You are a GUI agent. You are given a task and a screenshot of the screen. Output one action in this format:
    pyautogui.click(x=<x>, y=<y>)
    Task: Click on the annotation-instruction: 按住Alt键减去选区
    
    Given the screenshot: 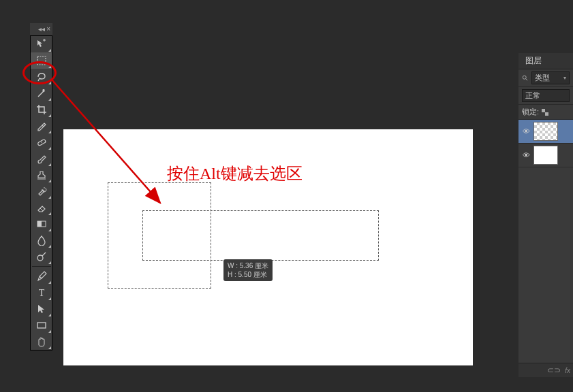 What is the action you would take?
    pyautogui.click(x=234, y=174)
    